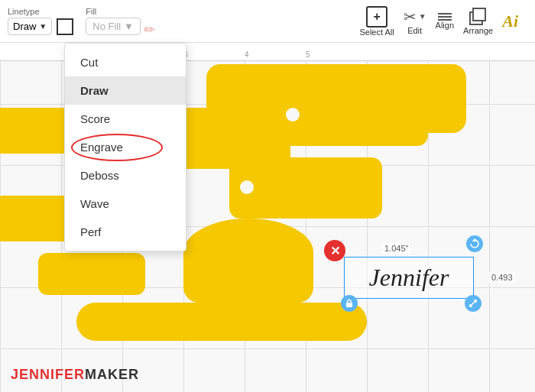  I want to click on linetype-section: Linetype Draw ▼, so click(41, 21).